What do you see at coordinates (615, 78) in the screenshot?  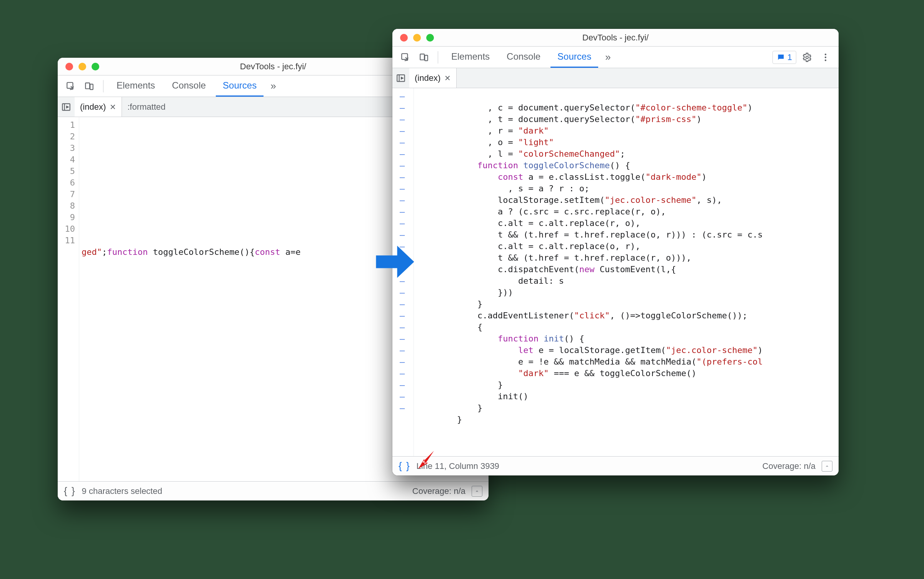 I see `file-tab-bar: (index) ✕` at bounding box center [615, 78].